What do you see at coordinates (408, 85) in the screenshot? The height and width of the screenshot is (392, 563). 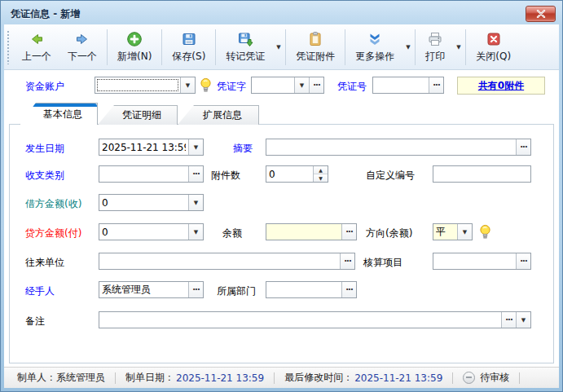 I see `voucher-no-field: ···` at bounding box center [408, 85].